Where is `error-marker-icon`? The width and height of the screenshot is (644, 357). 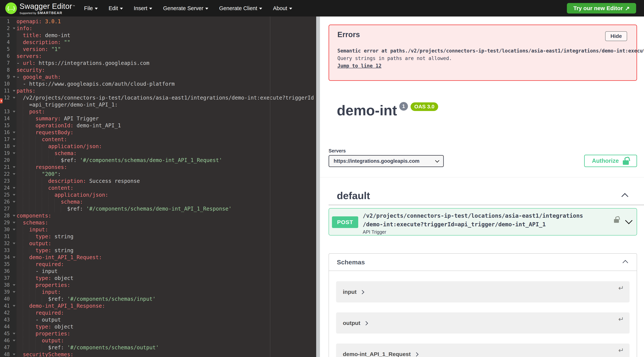
error-marker-icon is located at coordinates (2, 101).